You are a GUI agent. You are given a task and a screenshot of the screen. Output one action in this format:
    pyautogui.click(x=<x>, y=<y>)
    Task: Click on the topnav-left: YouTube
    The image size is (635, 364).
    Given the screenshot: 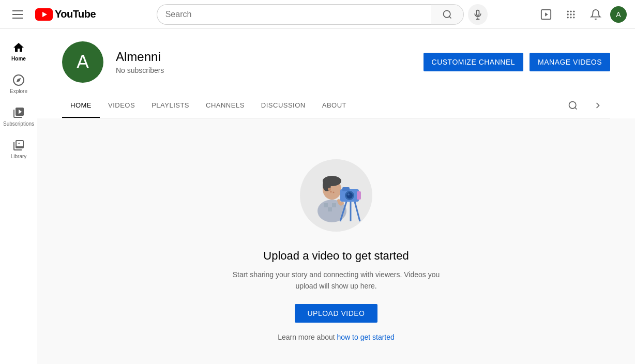 What is the action you would take?
    pyautogui.click(x=70, y=14)
    